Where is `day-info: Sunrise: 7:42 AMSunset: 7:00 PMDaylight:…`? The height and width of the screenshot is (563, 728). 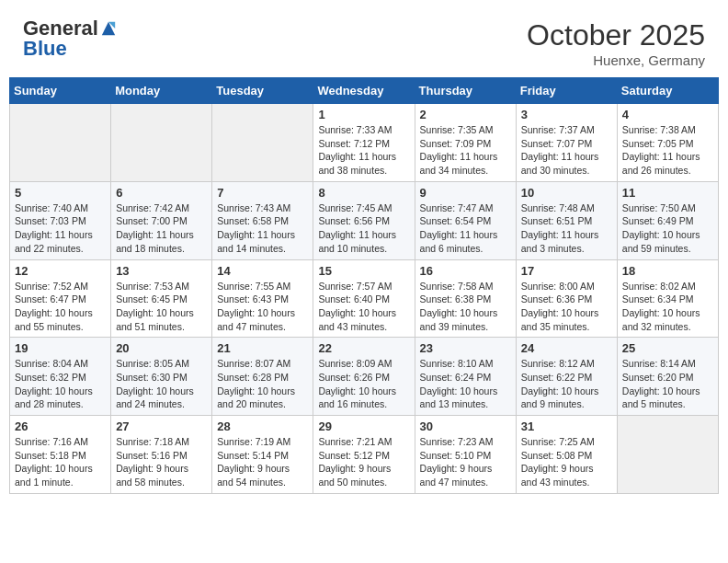 day-info: Sunrise: 7:42 AMSunset: 7:00 PMDaylight:… is located at coordinates (162, 228).